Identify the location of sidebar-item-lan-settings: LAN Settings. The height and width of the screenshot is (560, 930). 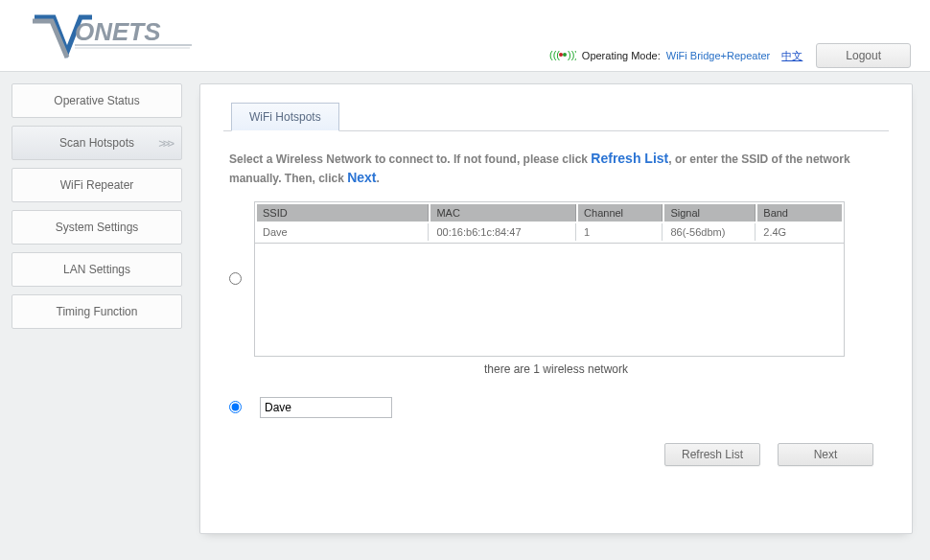
(97, 269).